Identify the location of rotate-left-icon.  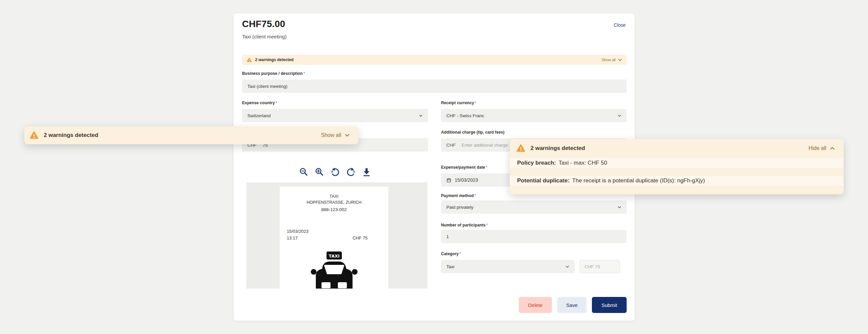
(335, 172).